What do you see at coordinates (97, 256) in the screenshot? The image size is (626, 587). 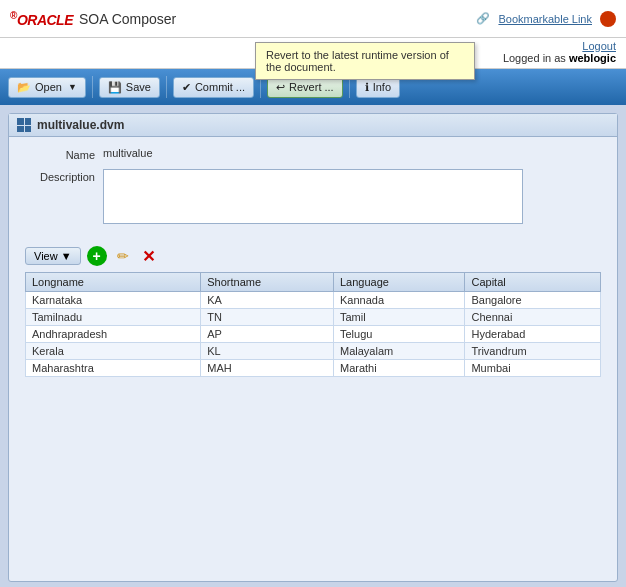 I see `add-row-button: +` at bounding box center [97, 256].